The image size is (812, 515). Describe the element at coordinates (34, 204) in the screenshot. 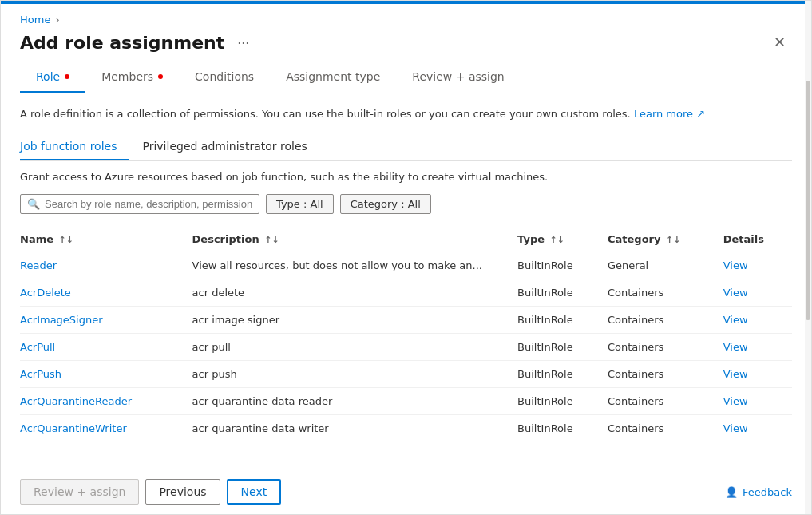

I see `search-icon: 🔍` at that location.